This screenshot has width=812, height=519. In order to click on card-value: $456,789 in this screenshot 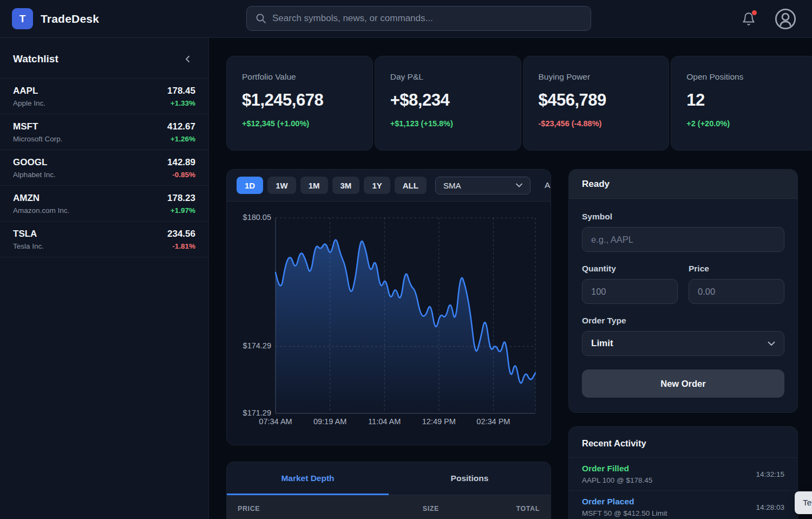, I will do `click(597, 100)`.